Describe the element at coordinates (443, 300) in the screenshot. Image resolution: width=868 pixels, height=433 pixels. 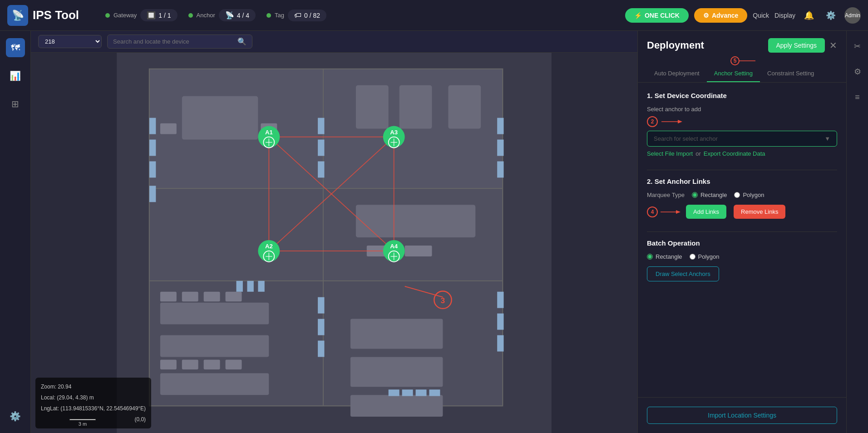
I see `svg-text: 3` at that location.